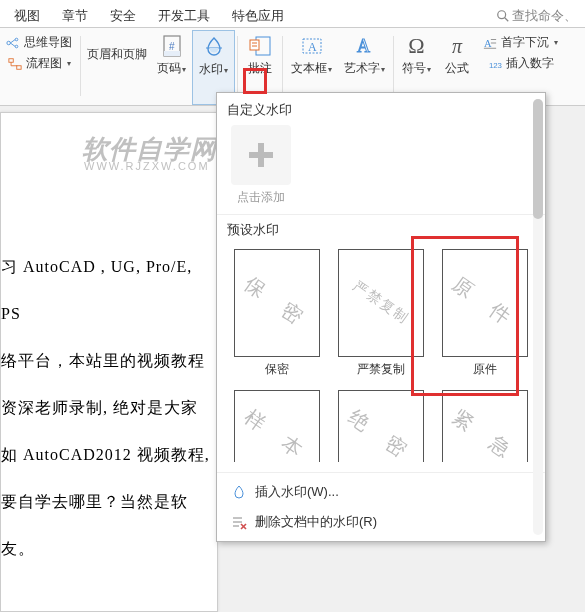  Describe the element at coordinates (503, 16) in the screenshot. I see `search-icon` at that location.